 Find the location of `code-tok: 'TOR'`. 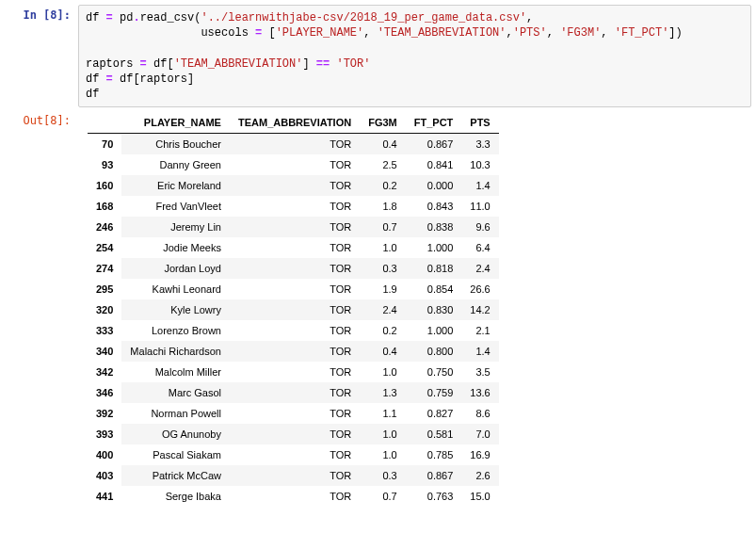

code-tok: 'TOR' is located at coordinates (353, 64).